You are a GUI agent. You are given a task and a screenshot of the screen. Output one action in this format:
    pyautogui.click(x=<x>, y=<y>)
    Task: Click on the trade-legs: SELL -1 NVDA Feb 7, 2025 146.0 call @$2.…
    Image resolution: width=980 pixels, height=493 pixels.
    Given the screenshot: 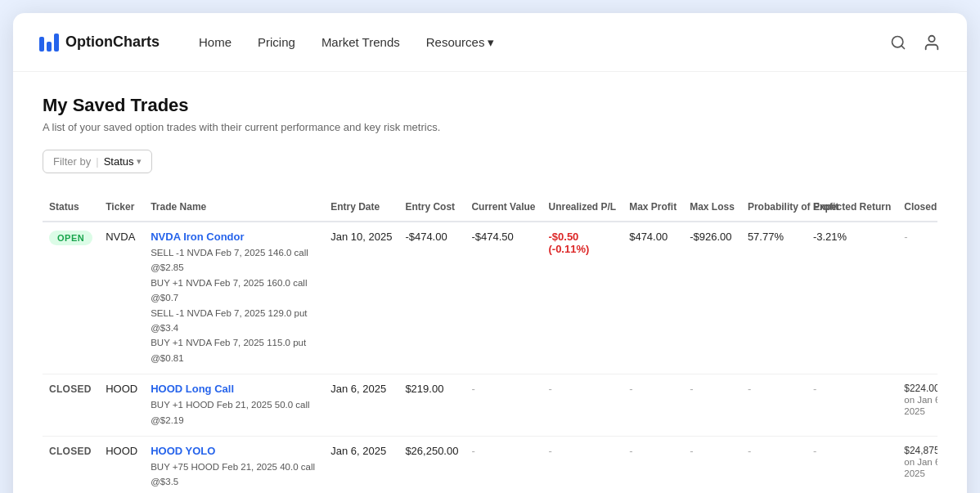 What is the action you would take?
    pyautogui.click(x=234, y=306)
    